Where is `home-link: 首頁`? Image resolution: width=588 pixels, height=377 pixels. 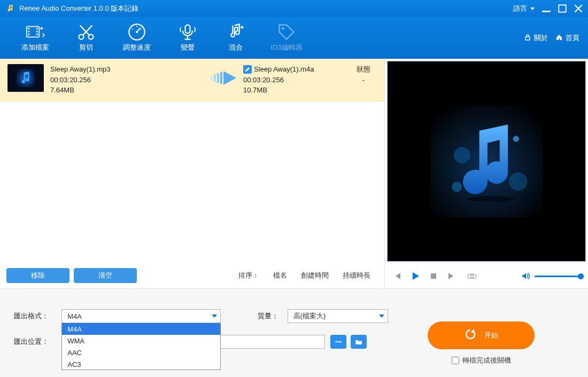
home-link: 首頁 is located at coordinates (568, 38).